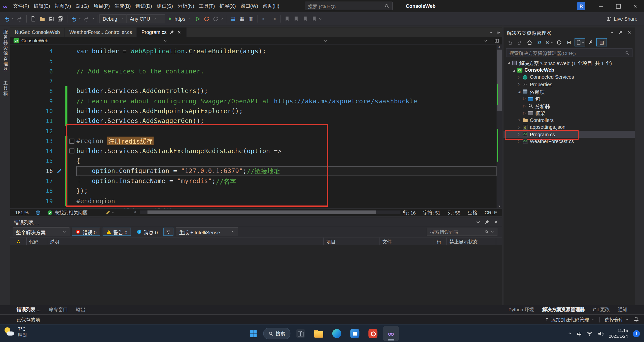 The image size is (644, 342). What do you see at coordinates (253, 333) in the screenshot?
I see `start-button` at bounding box center [253, 333].